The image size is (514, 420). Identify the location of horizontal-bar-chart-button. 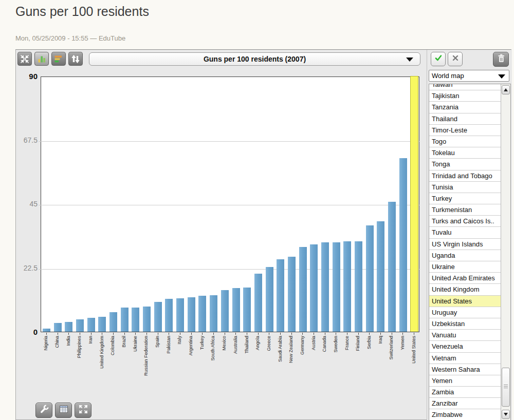
(59, 59).